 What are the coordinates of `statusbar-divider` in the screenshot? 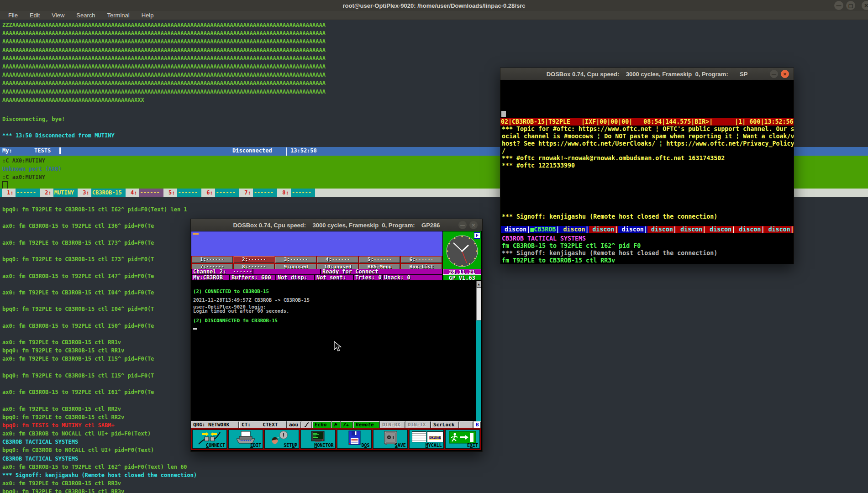 It's located at (286, 152).